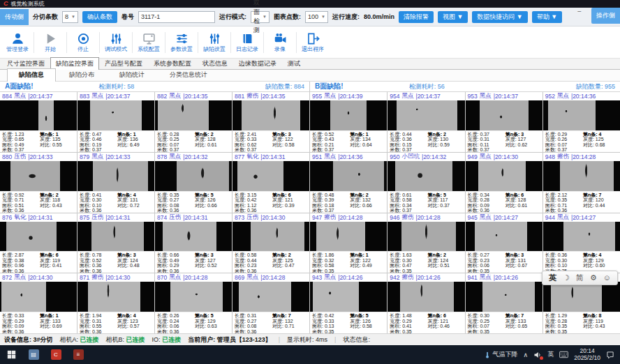 This screenshot has height=364, width=620. I want to click on action-stop: 停止, so click(83, 42).